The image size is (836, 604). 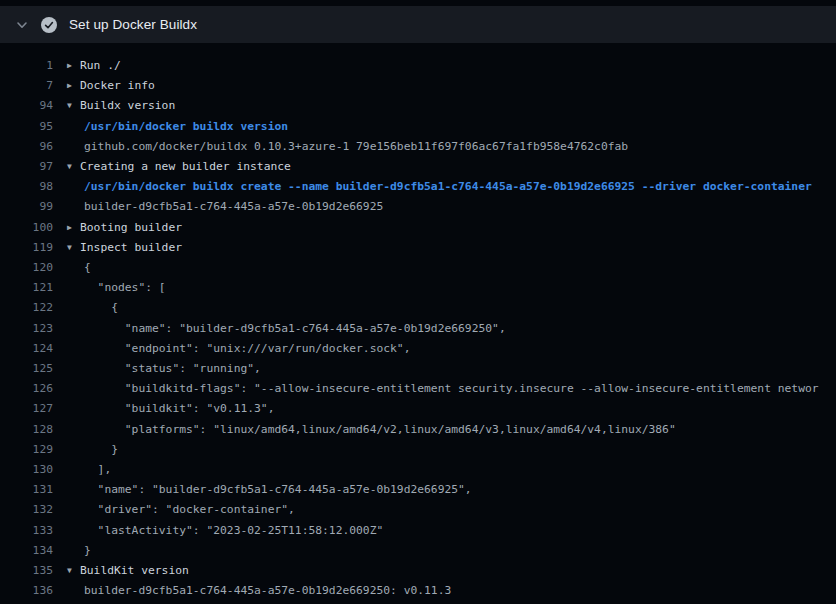 What do you see at coordinates (418, 450) in the screenshot?
I see `log-line: 129 }` at bounding box center [418, 450].